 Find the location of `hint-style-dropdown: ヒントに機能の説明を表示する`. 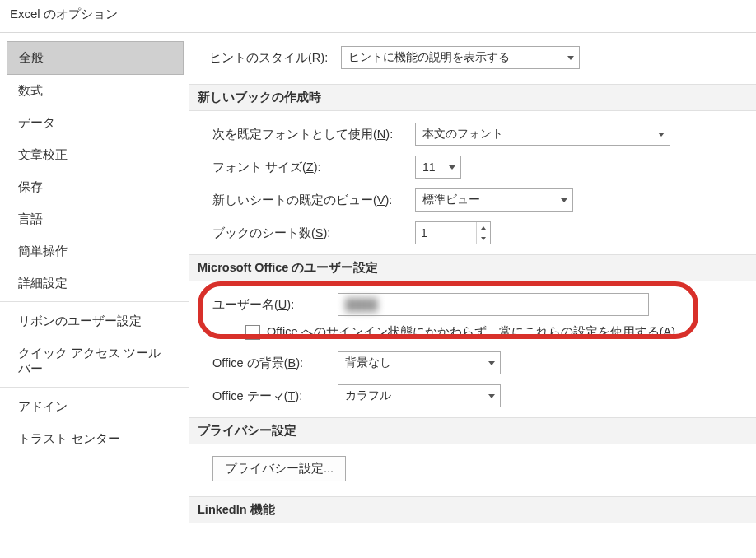

hint-style-dropdown: ヒントに機能の説明を表示する is located at coordinates (460, 58).